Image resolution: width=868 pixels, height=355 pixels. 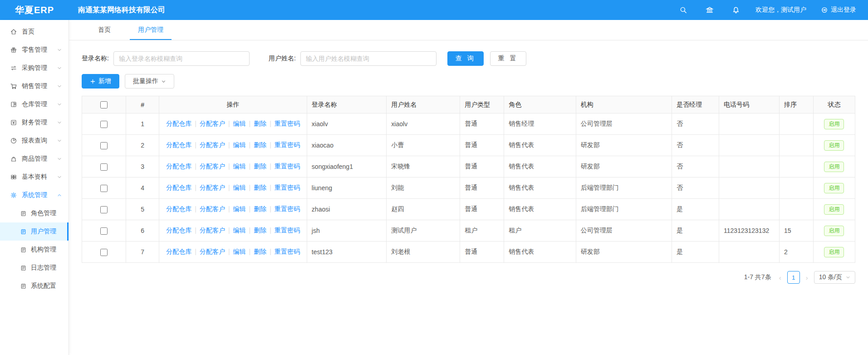 I want to click on sidebar-subitem-user: 用户管理, so click(x=34, y=232).